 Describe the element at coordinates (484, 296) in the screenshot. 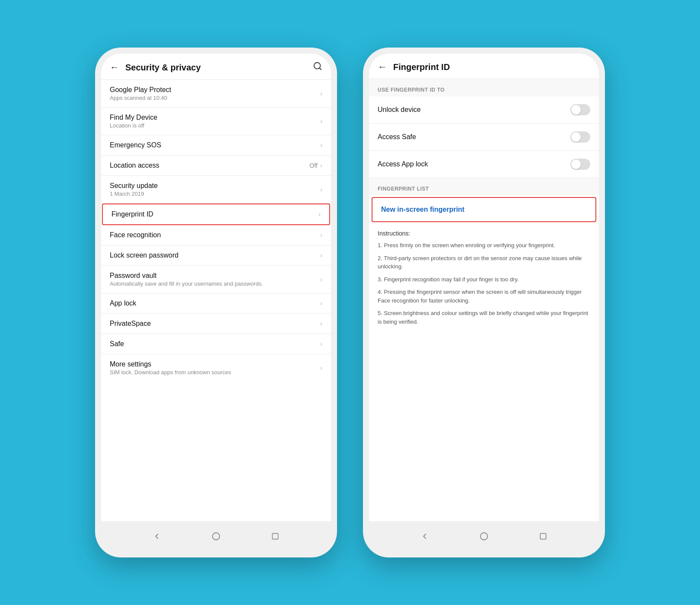

I see `instruction-4: 4. Pressing the fingerprint sensor when …` at that location.